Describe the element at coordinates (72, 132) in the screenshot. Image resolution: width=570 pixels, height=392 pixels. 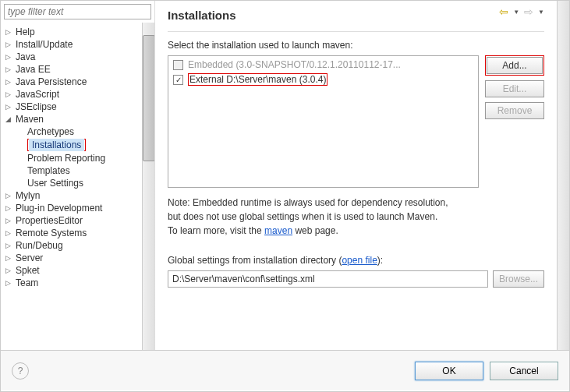
I see `tree-item: Archetypes` at that location.